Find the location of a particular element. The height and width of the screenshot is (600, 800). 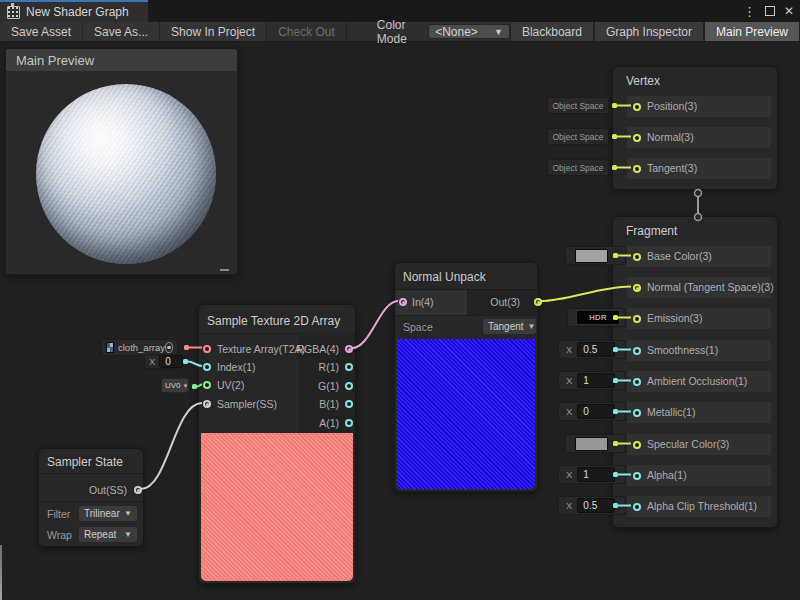

output-label: A(1) is located at coordinates (329, 423).